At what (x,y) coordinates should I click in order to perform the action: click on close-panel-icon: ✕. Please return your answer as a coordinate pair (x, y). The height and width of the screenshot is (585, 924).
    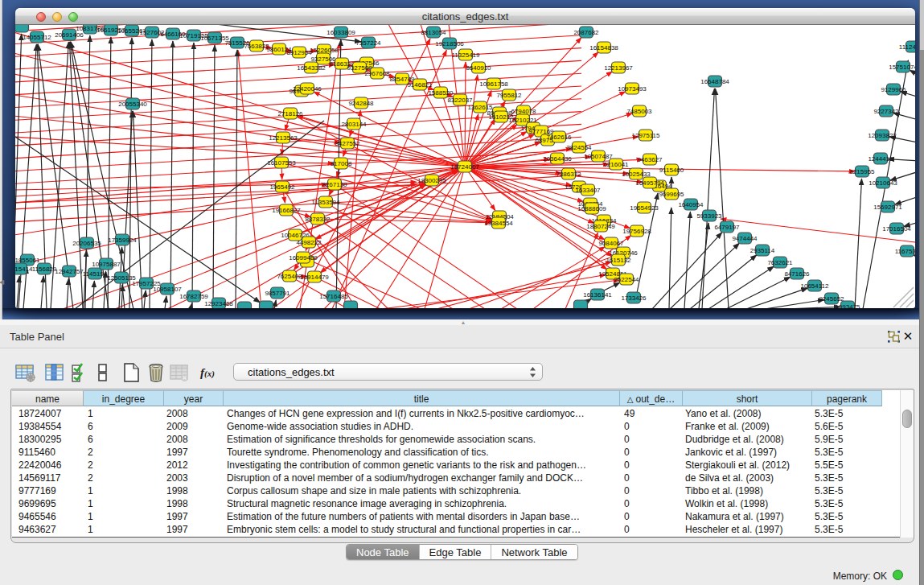
    Looking at the image, I should click on (908, 336).